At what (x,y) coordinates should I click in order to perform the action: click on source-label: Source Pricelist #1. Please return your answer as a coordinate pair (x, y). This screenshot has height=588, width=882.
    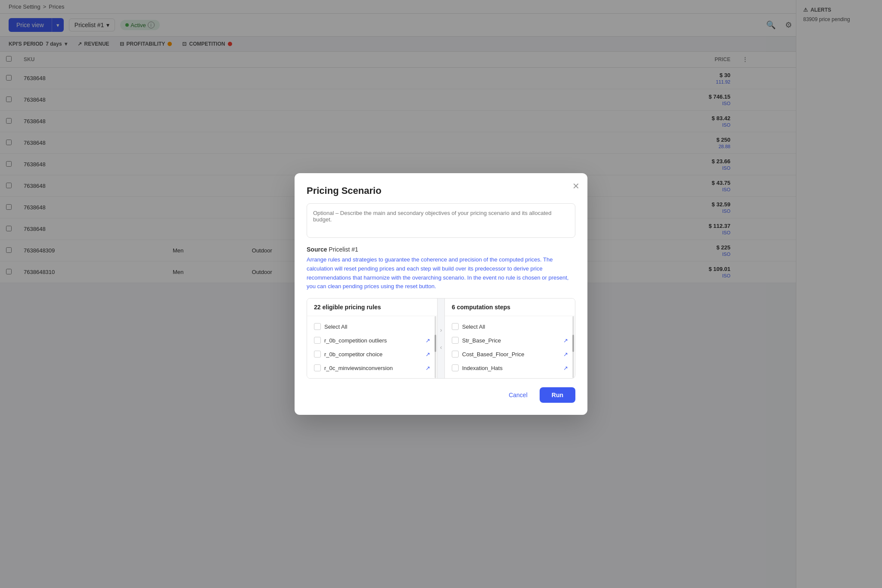
    Looking at the image, I should click on (441, 249).